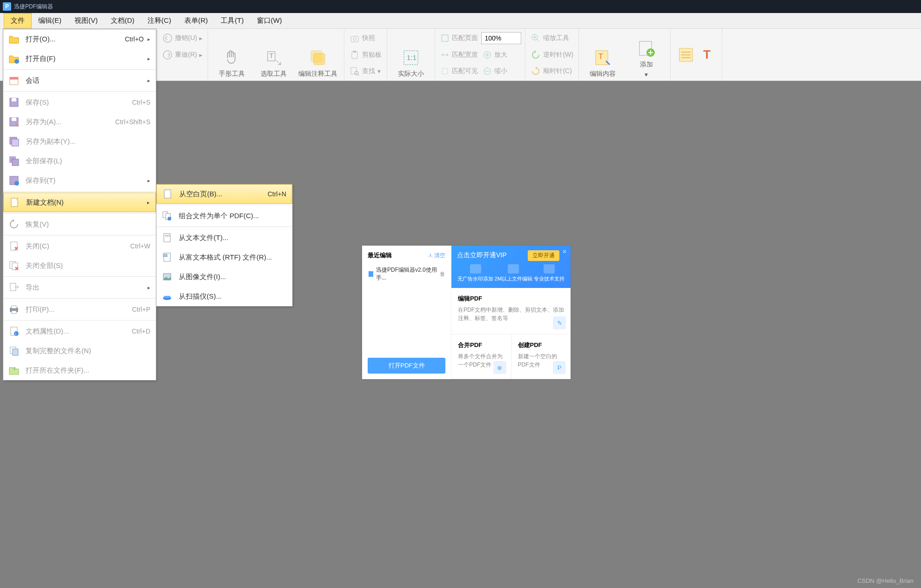 Image resolution: width=921 pixels, height=588 pixels. Describe the element at coordinates (603, 63) in the screenshot. I see `edit-content: T 编辑内容` at that location.